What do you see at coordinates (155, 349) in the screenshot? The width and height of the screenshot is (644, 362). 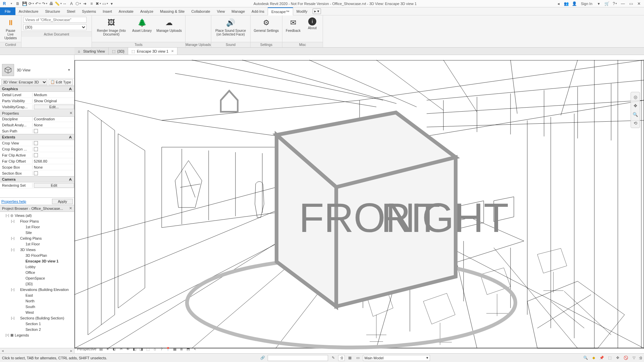 I see `vc-reveal-icon: ⌂` at bounding box center [155, 349].